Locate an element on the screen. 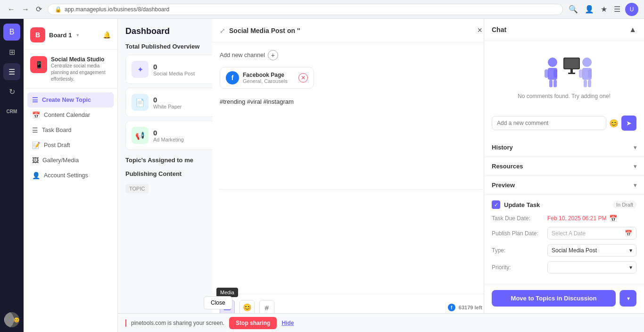  publish-date-row: Publish Plan Date: Select A Date 📅 is located at coordinates (564, 233).